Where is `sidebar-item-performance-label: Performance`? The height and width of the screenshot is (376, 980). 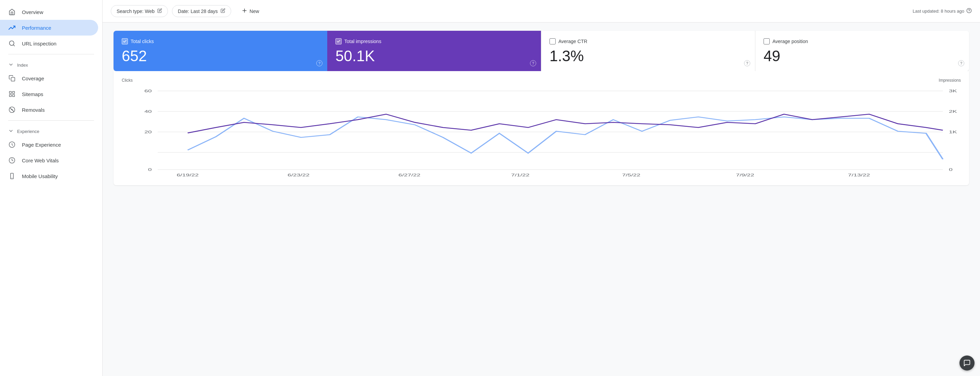
sidebar-item-performance-label: Performance is located at coordinates (37, 28).